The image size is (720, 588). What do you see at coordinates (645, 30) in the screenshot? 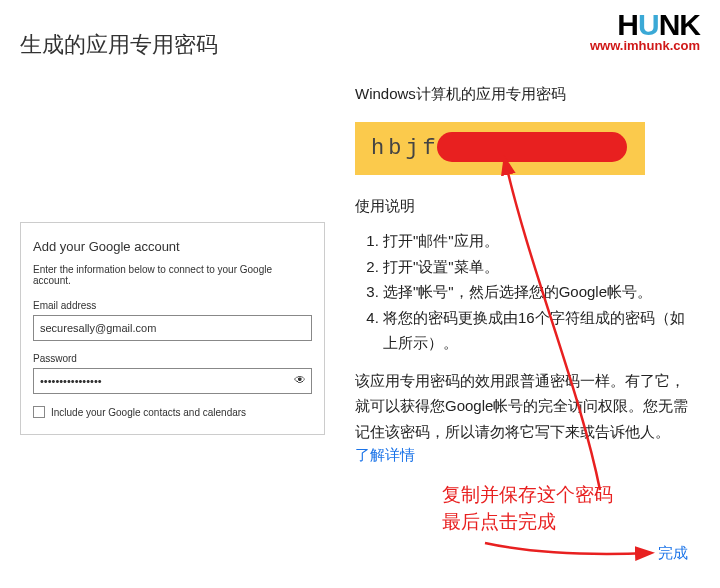
I see `brand-logo: HUNK www.imhunk.com` at bounding box center [645, 30].